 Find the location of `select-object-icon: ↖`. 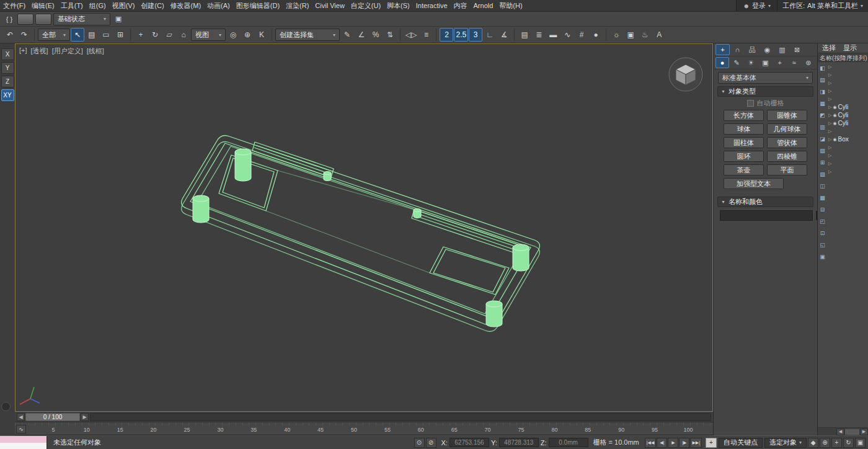

select-object-icon: ↖ is located at coordinates (78, 35).